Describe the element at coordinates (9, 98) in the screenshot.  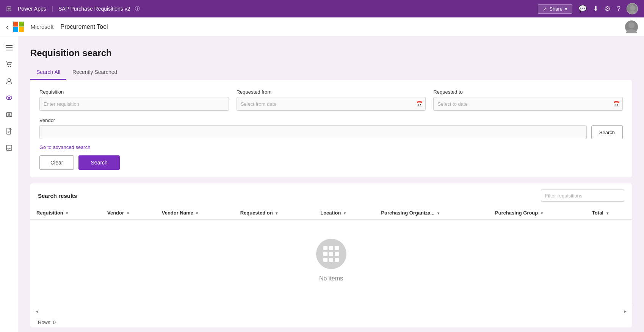
I see `sidebar-eye-icon` at that location.